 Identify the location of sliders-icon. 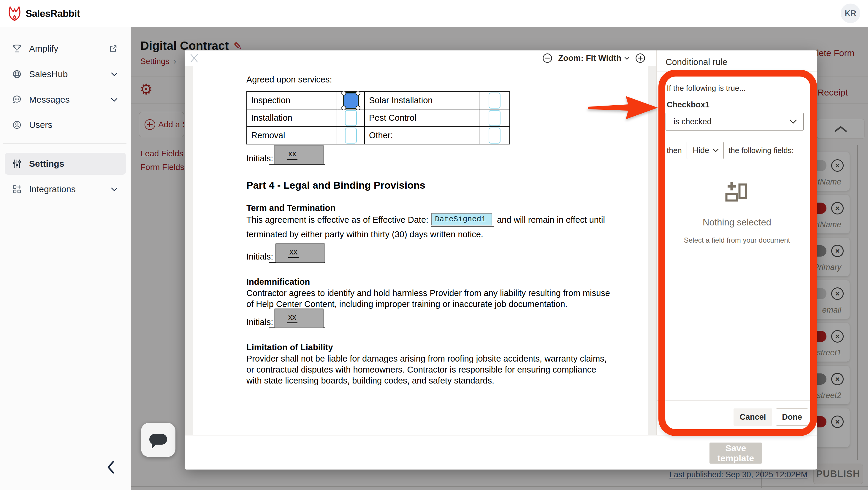
(17, 164).